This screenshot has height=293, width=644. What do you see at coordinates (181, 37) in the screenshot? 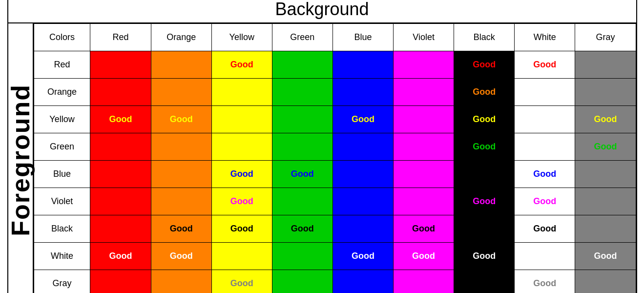
I see `col-header-orange: Orange` at bounding box center [181, 37].